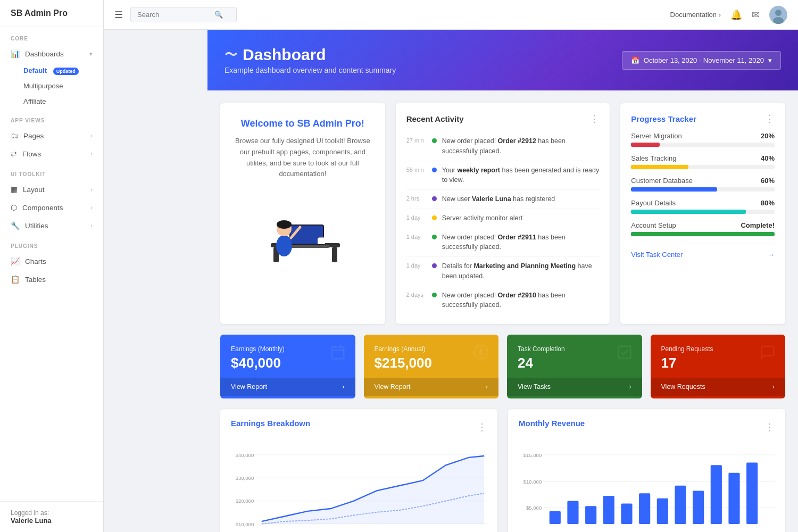 Image resolution: width=798 pixels, height=532 pixels. What do you see at coordinates (52, 86) in the screenshot?
I see `sidebar-sub-item-multipurpose: Multipurpose` at bounding box center [52, 86].